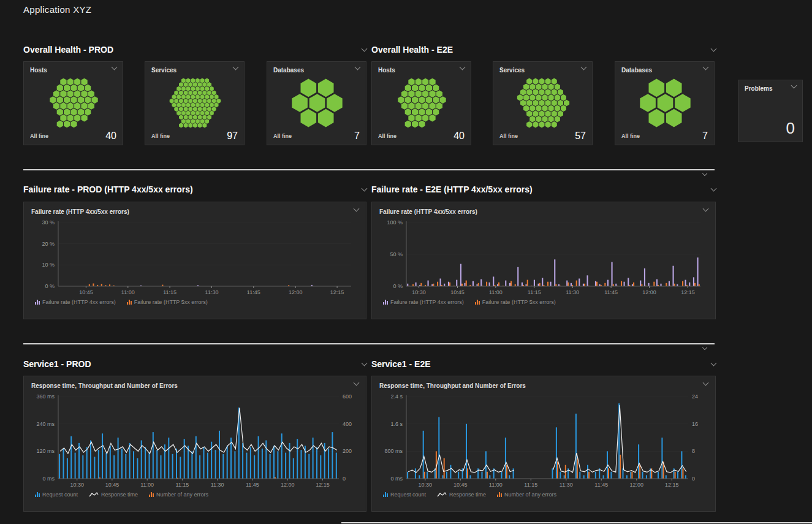  Describe the element at coordinates (664, 103) in the screenshot. I see `health-tile-databases-e2e: Databases All fine 7` at that location.